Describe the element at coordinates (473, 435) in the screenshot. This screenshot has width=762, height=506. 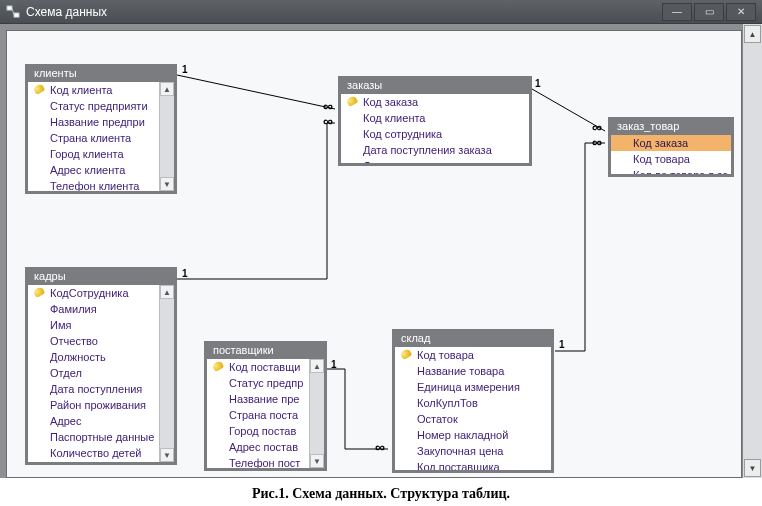
I see `field-item: Номер накладной` at that location.